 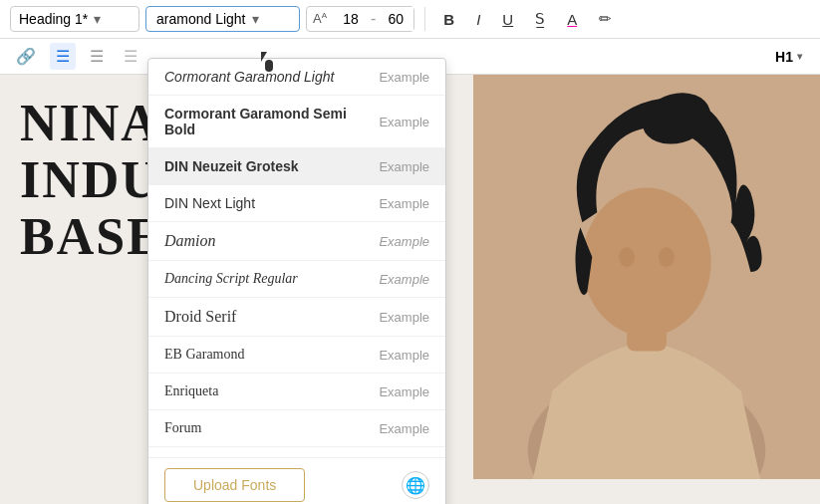 I want to click on align-left-button: ☰, so click(x=63, y=56).